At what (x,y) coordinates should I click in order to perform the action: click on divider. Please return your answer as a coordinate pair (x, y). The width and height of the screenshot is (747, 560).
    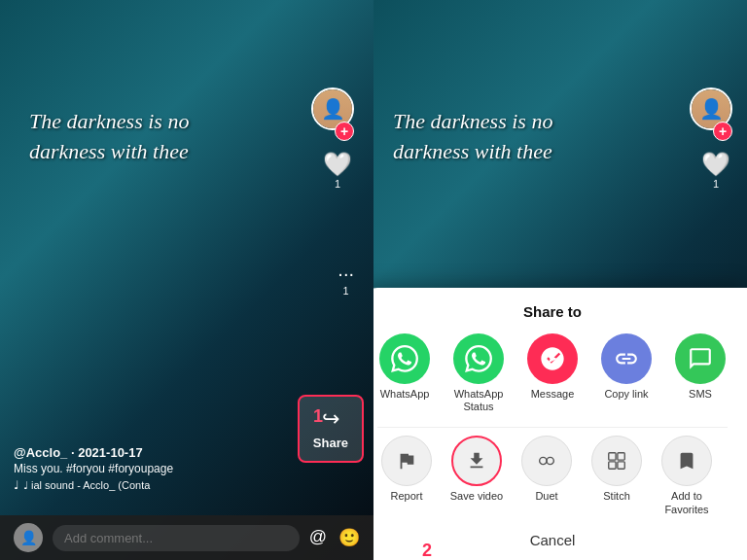
    Looking at the image, I should click on (552, 428).